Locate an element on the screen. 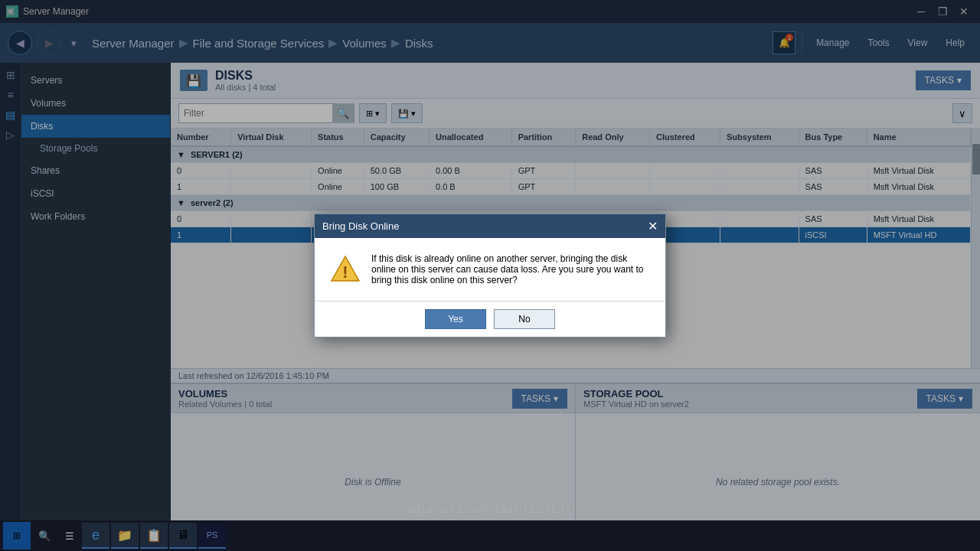 Image resolution: width=980 pixels, height=551 pixels. dialog-title-bar: Bring Disk Online ✕ is located at coordinates (490, 227).